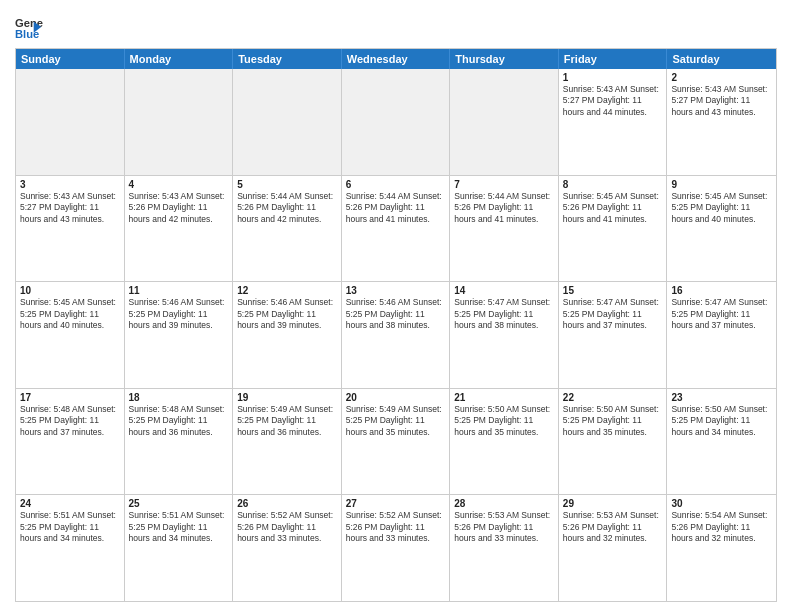 The height and width of the screenshot is (612, 792). I want to click on calendar-cell: 4Sunrise: 5:43 AM Sunset: 5:26 PM Daylig…, so click(180, 229).